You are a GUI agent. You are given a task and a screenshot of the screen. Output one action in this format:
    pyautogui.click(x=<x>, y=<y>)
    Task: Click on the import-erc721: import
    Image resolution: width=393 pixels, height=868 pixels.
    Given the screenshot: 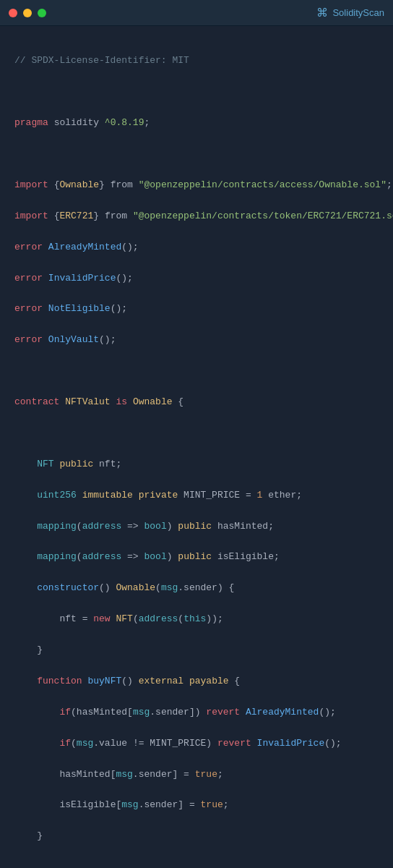 What is the action you would take?
    pyautogui.click(x=32, y=216)
    